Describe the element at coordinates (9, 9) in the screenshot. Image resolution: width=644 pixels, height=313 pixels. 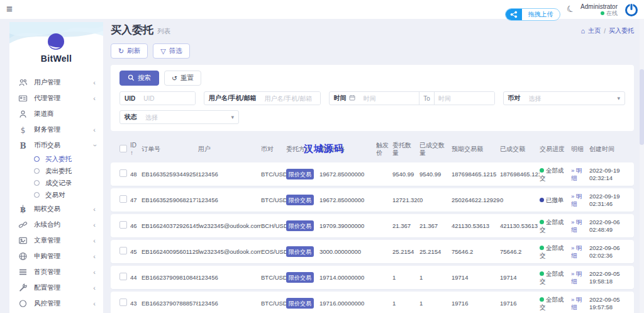
I see `hamburger-menu-icon: ≡` at that location.